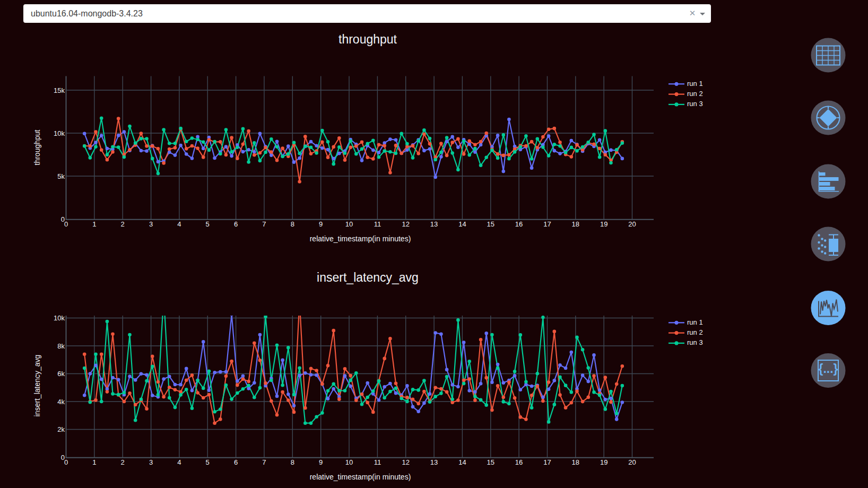 The height and width of the screenshot is (488, 868). I want to click on svg-text: 15k, so click(59, 90).